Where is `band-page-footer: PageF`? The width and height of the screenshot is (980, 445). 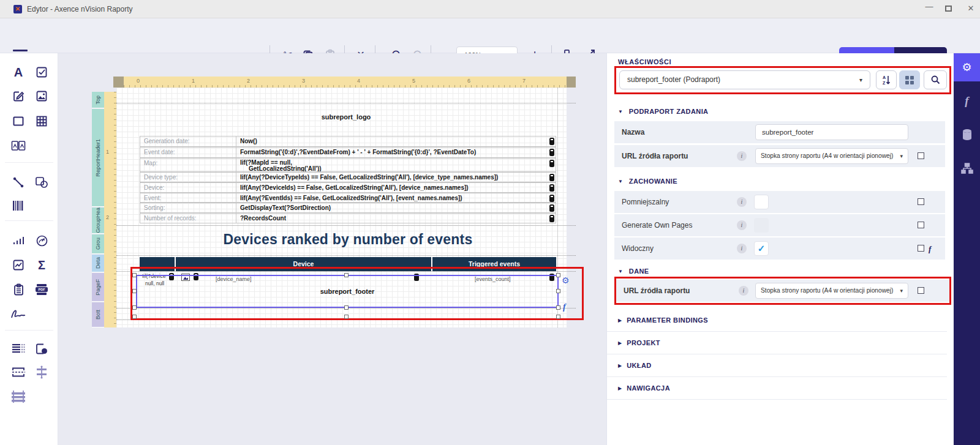
band-page-footer: PageF is located at coordinates (98, 288).